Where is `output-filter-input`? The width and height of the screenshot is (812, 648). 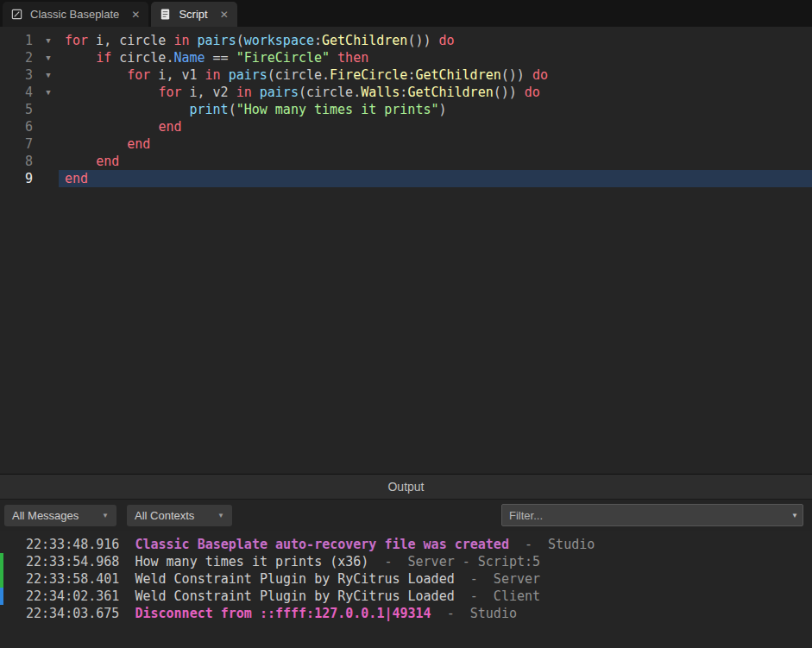
output-filter-input is located at coordinates (645, 516).